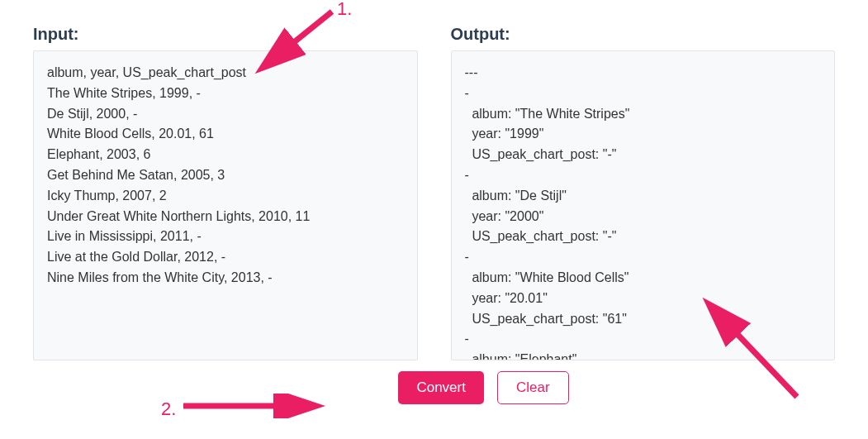 The height and width of the screenshot is (439, 868). I want to click on convert-button: Convert, so click(441, 388).